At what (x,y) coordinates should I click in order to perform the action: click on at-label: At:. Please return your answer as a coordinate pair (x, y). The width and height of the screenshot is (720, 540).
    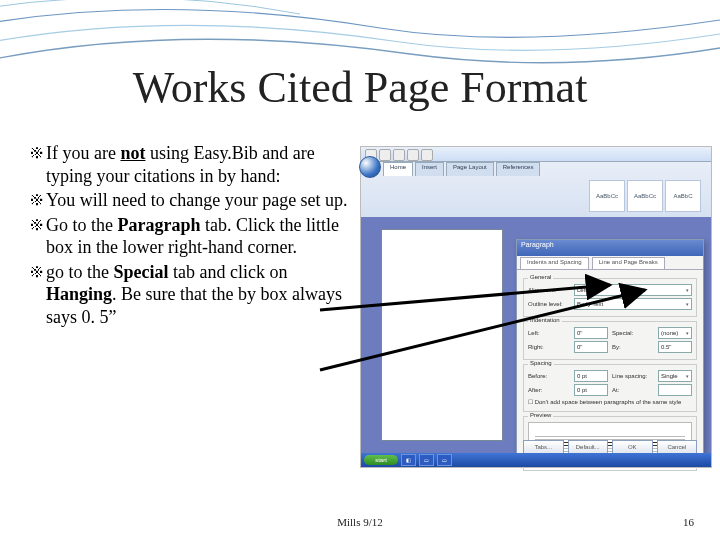
    Looking at the image, I should click on (633, 390).